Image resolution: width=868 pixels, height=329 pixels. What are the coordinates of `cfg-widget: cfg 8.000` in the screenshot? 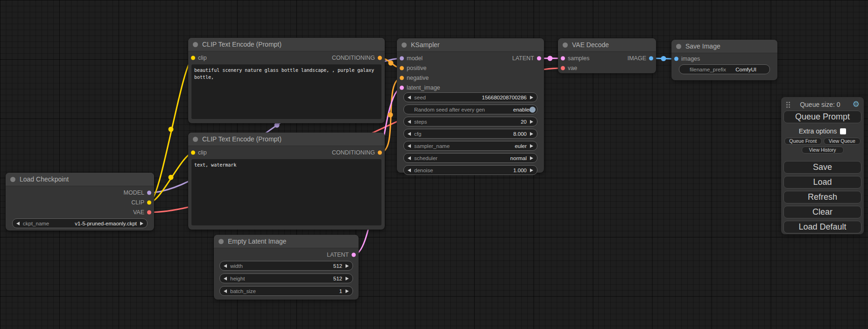 It's located at (471, 133).